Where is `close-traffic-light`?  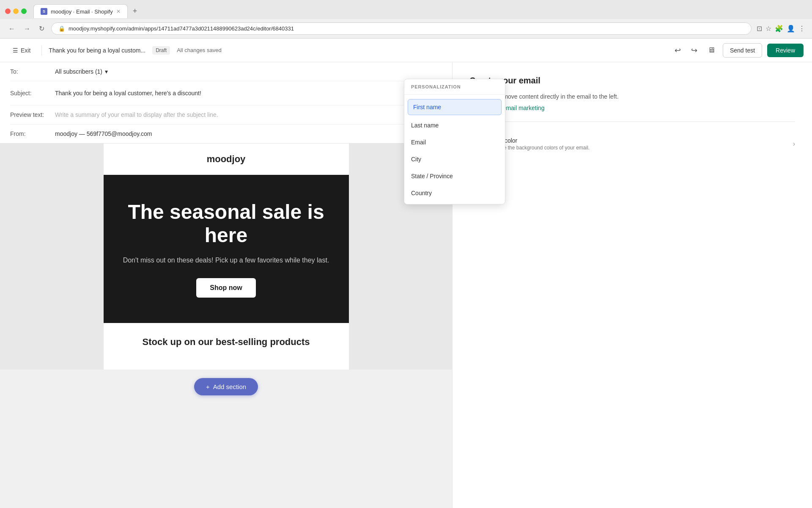 close-traffic-light is located at coordinates (8, 11).